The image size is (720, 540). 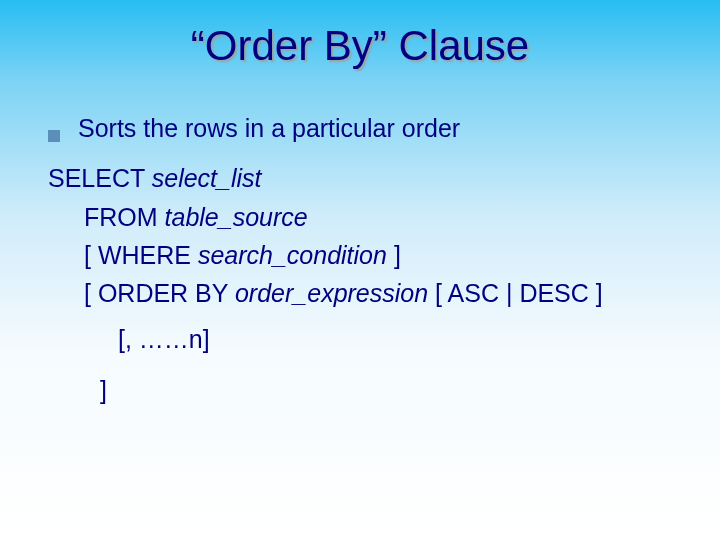 I want to click on syntax-line-from: FROM table_source, so click(x=369, y=217).